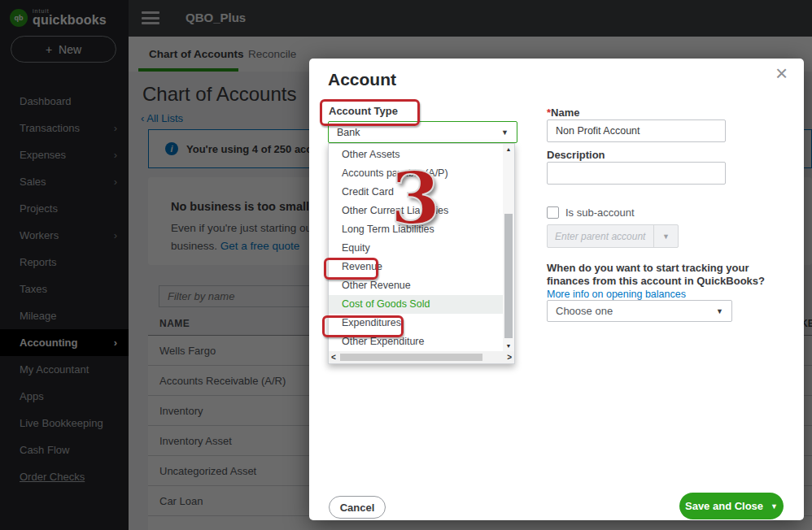 Image resolution: width=812 pixels, height=530 pixels. I want to click on dropdown-item-cost-of-goods-sold: Cost of Goods Sold, so click(416, 304).